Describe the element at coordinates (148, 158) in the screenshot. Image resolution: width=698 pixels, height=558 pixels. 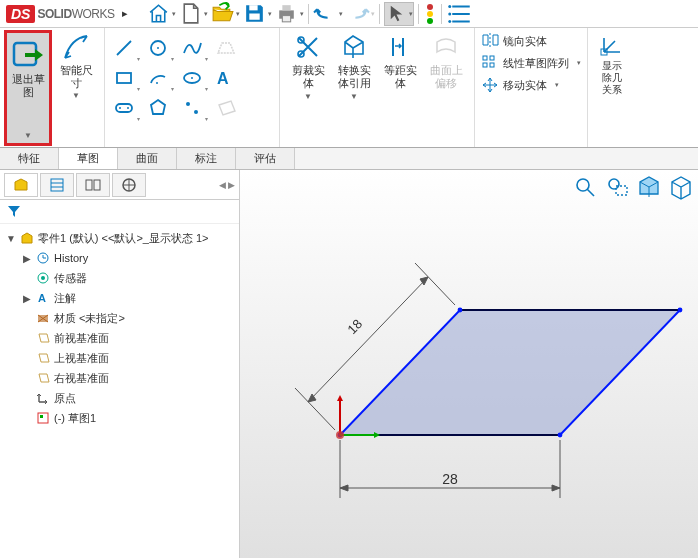
I see `tab-surface: 曲面` at that location.